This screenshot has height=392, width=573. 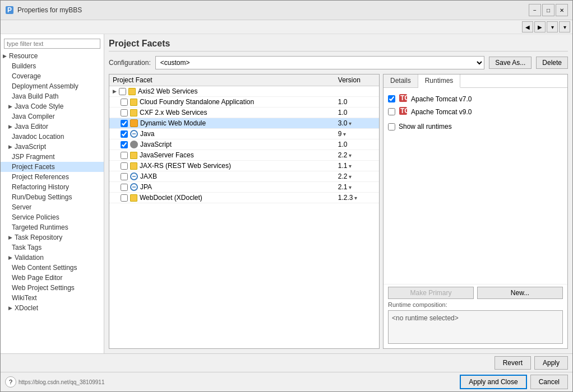 What do you see at coordinates (52, 268) in the screenshot?
I see `sidebar-item-web-content-settings: Web Content Settings` at bounding box center [52, 268].